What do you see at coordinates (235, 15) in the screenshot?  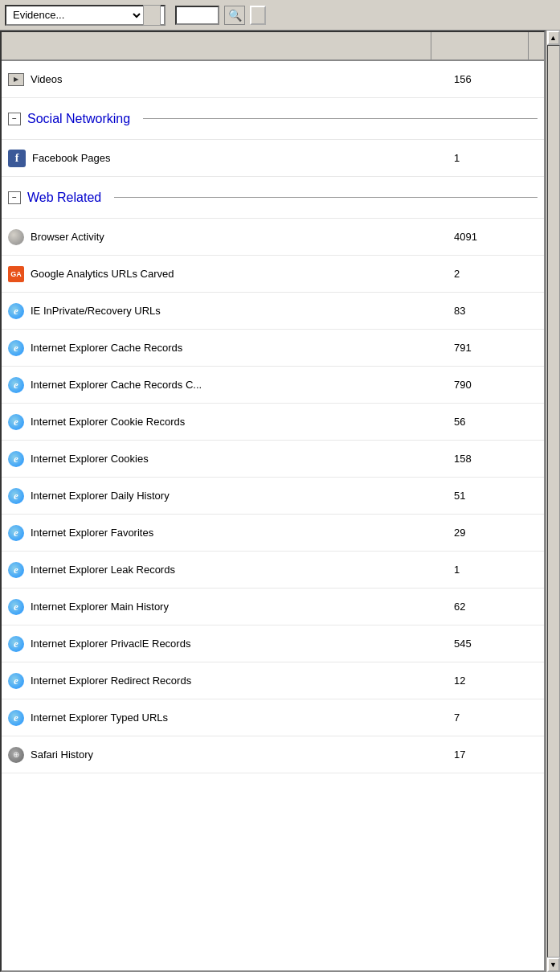 I see `search-button: 🔍` at bounding box center [235, 15].